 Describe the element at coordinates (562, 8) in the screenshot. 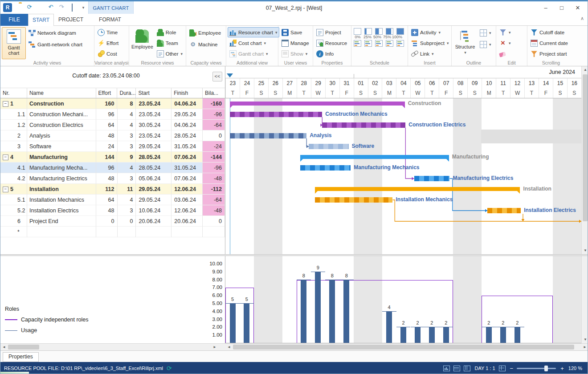

I see `maximize-button: □` at that location.